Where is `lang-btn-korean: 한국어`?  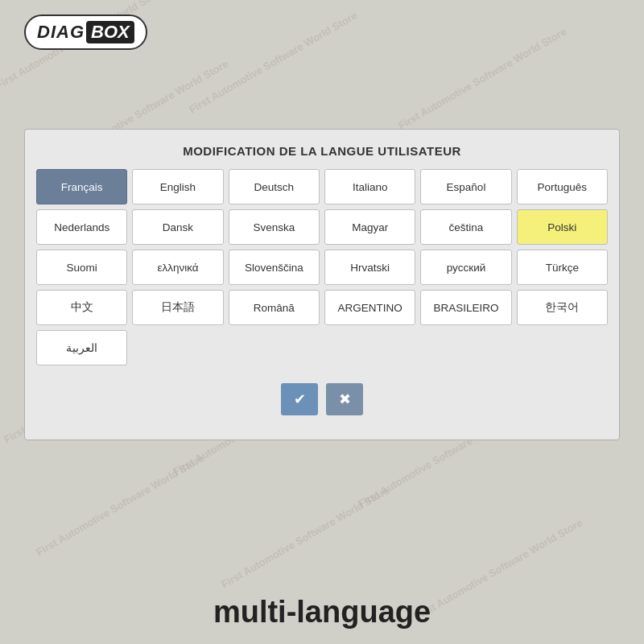
lang-btn-korean: 한국어 is located at coordinates (562, 308).